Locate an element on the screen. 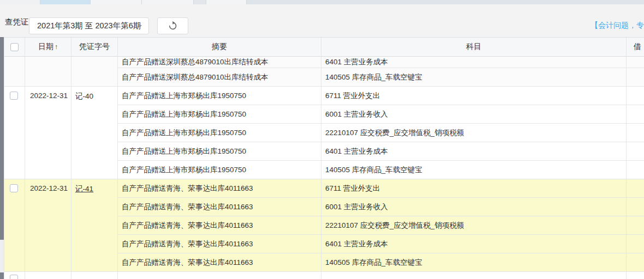  table-row: 自产产品赠送深圳蔡总4879010出库结转成本6401 主营业务成本 is located at coordinates (324, 62).